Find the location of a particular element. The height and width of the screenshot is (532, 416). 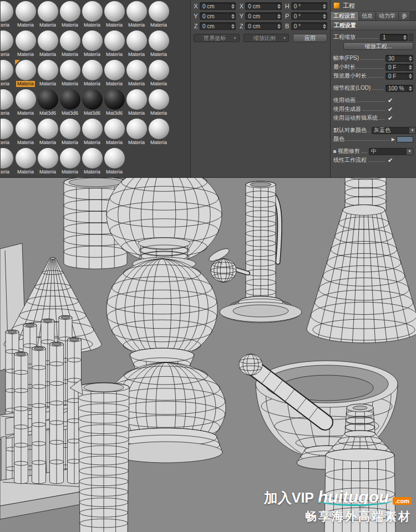

use-animation-checkbox: ✔ is located at coordinates (400, 101).